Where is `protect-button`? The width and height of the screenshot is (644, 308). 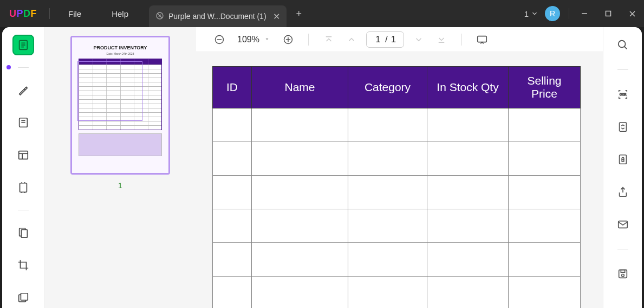 protect-button is located at coordinates (623, 159).